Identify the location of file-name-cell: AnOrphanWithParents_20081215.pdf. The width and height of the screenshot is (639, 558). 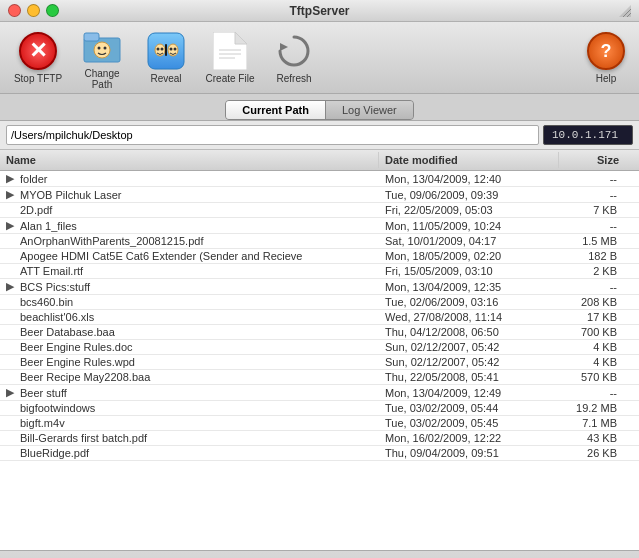
(190, 241).